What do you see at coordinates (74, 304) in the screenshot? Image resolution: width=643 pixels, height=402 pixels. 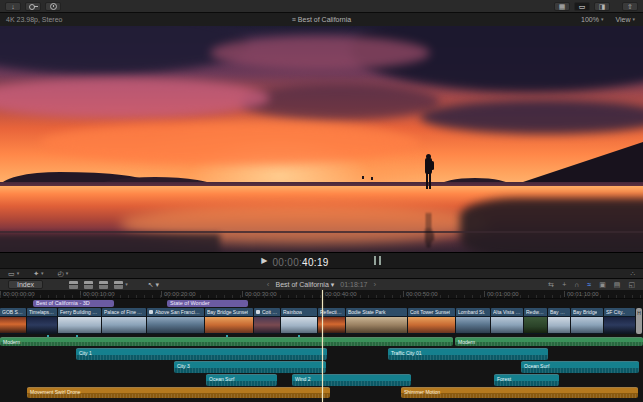 I see `title-clip: Best of California - 3D` at bounding box center [74, 304].